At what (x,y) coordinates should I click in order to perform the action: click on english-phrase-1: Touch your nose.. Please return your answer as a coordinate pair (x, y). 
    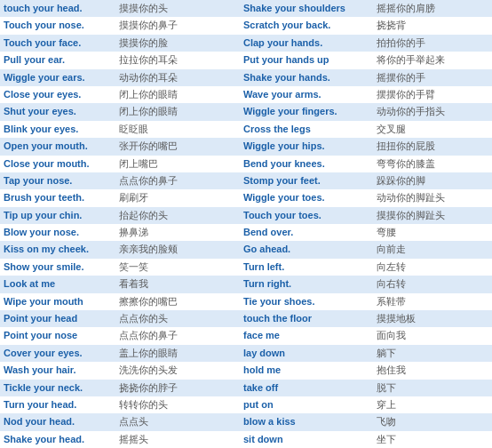
    Looking at the image, I should click on (58, 25).